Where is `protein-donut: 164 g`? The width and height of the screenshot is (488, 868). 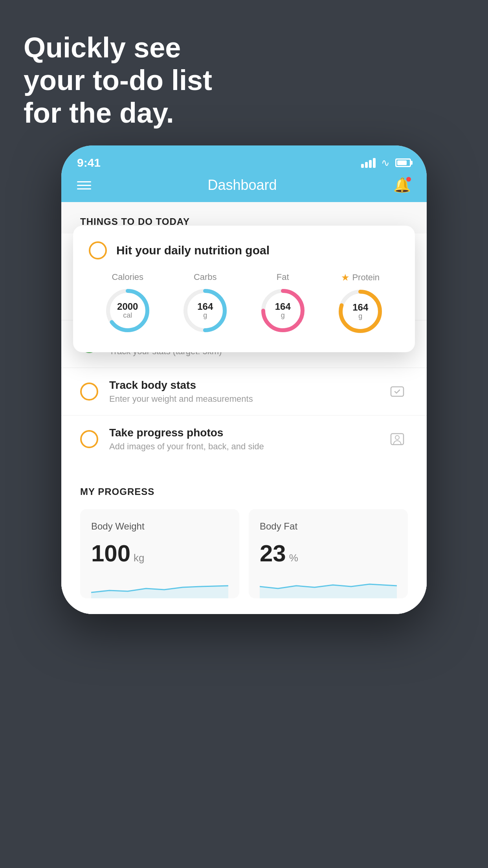
protein-donut: 164 g is located at coordinates (360, 311).